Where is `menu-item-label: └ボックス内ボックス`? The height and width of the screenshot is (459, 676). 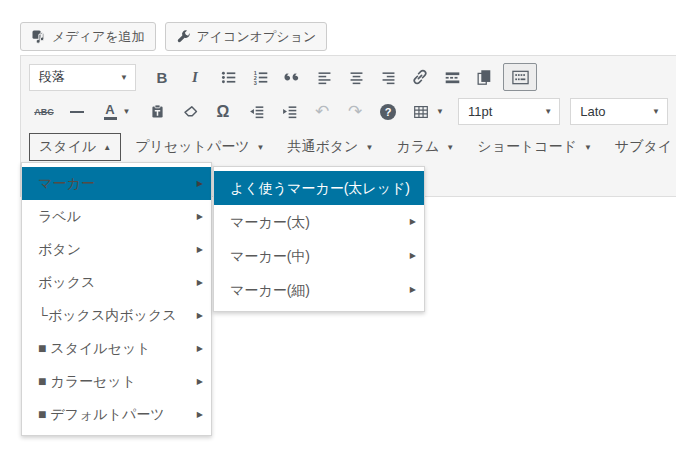
menu-item-label: └ボックス内ボックス is located at coordinates (108, 315).